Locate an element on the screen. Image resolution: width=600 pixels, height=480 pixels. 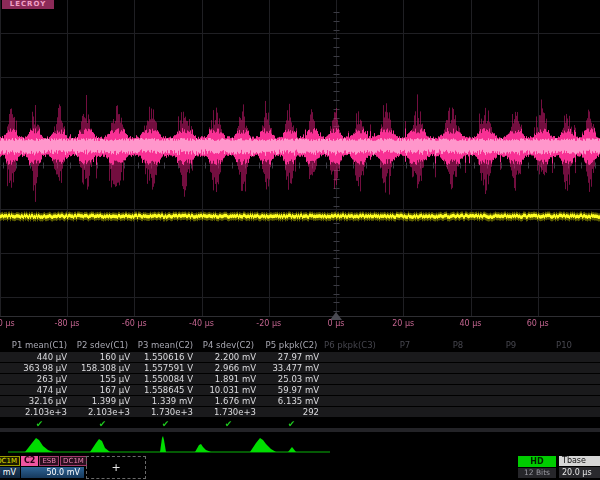
add-trace-button: + is located at coordinates (116, 468).